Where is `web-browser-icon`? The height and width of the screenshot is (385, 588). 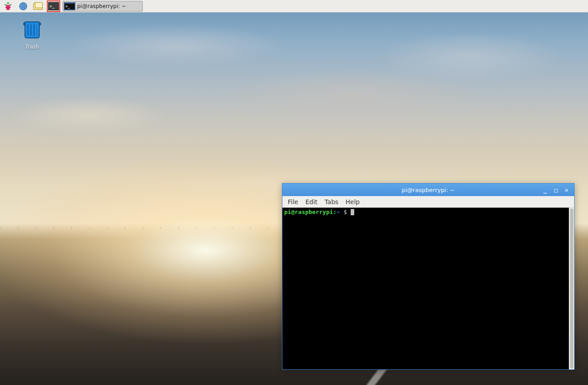 web-browser-icon is located at coordinates (23, 6).